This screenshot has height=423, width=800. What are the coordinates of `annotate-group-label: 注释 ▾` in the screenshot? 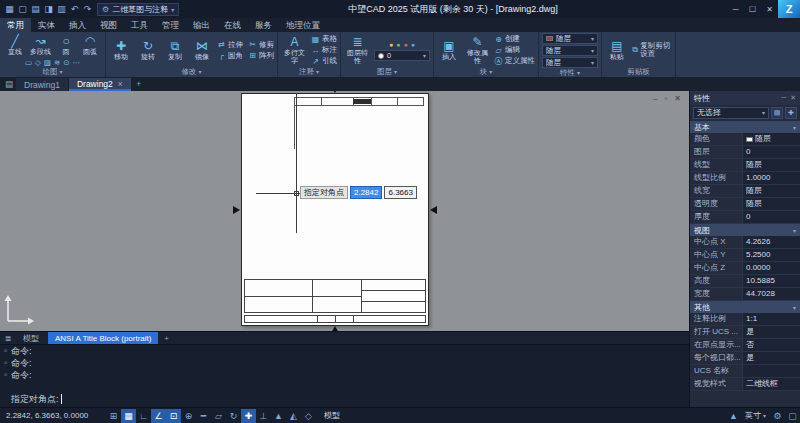 It's located at (309, 72).